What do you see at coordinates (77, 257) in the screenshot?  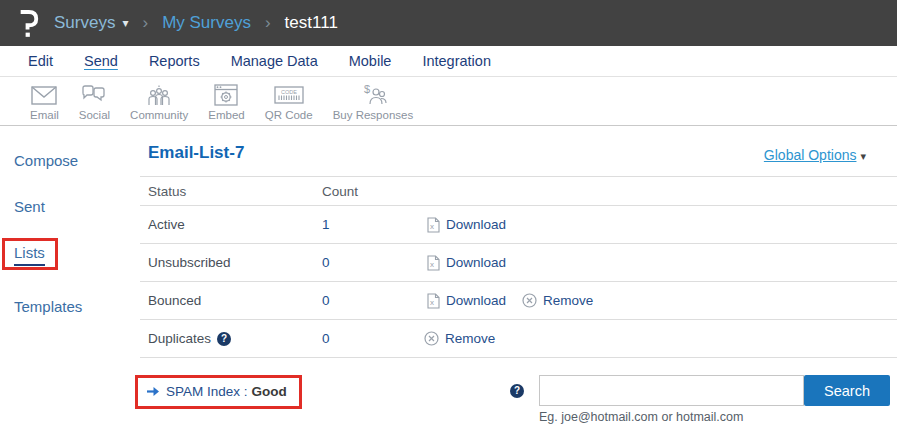 I see `sidebar-item-lists: Lists` at bounding box center [77, 257].